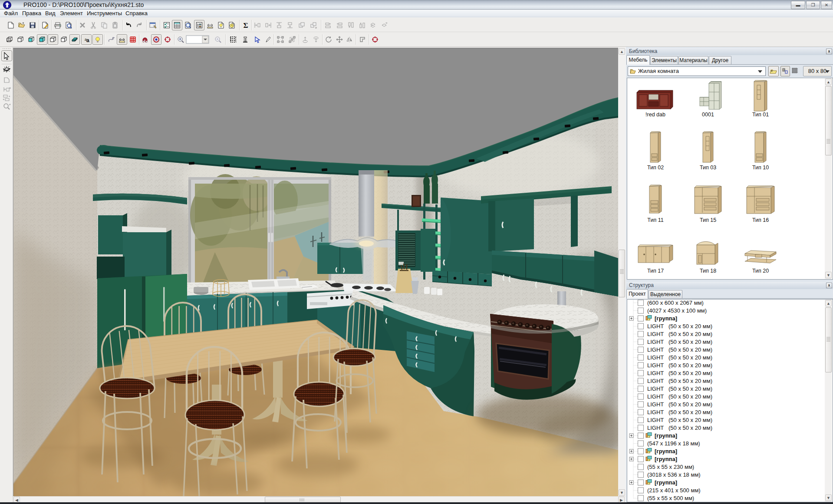 The image size is (833, 504). Describe the element at coordinates (655, 271) in the screenshot. I see `svg-text: Тип 17` at that location.